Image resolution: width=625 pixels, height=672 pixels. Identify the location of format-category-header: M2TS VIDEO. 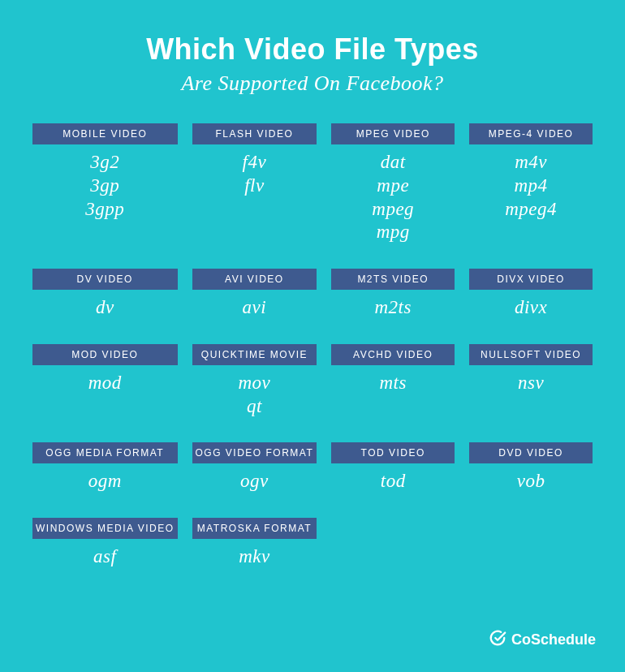
(393, 279).